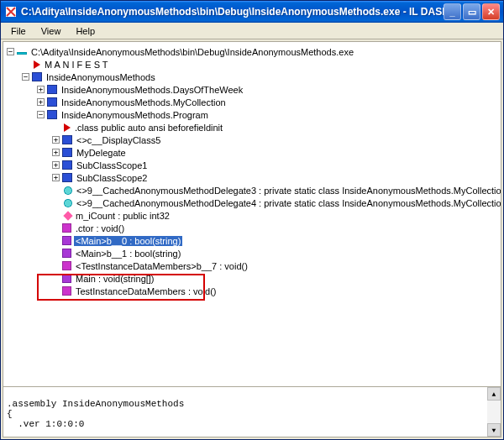 The width and height of the screenshot is (504, 440). What do you see at coordinates (232, 12) in the screenshot?
I see `window-title: C:\Aditya\InsideAnonymousMethods\bin\Deb…` at bounding box center [232, 12].